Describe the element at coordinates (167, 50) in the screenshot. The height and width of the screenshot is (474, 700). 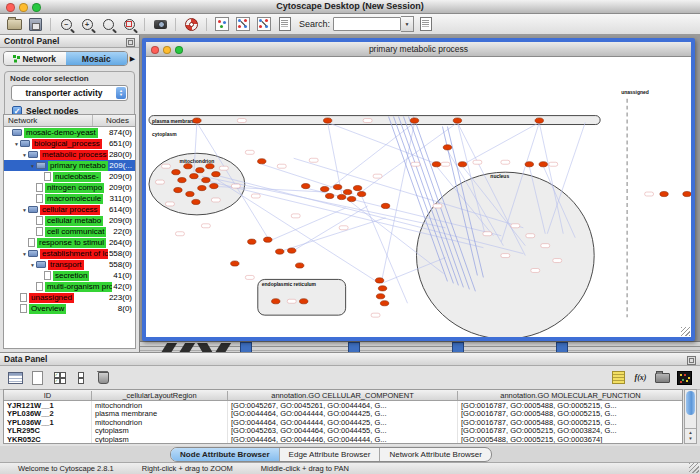
I see `network-minimize-button` at that location.